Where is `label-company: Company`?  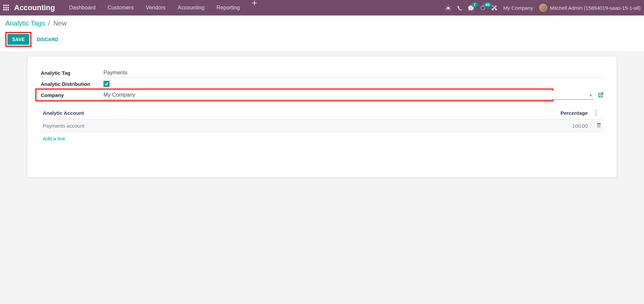
label-company: Company is located at coordinates (72, 95).